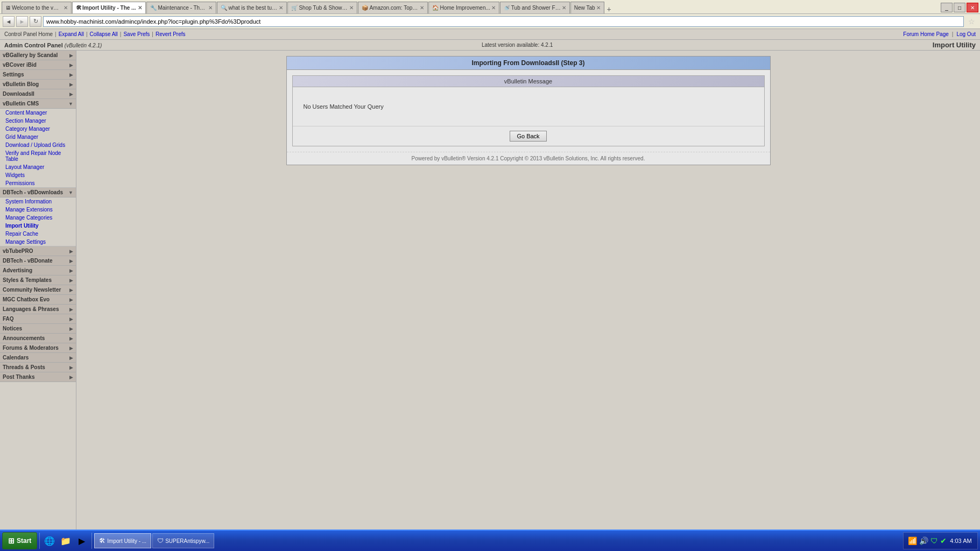  I want to click on sidebar-item-manage-extensions: Manage Extensions, so click(38, 210).